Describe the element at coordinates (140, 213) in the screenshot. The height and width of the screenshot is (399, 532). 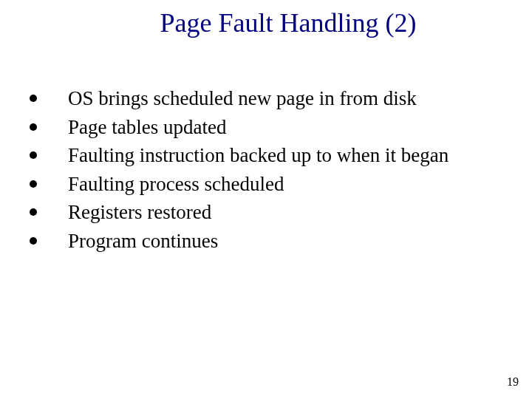
I see `list-item-text: Registers restored` at that location.